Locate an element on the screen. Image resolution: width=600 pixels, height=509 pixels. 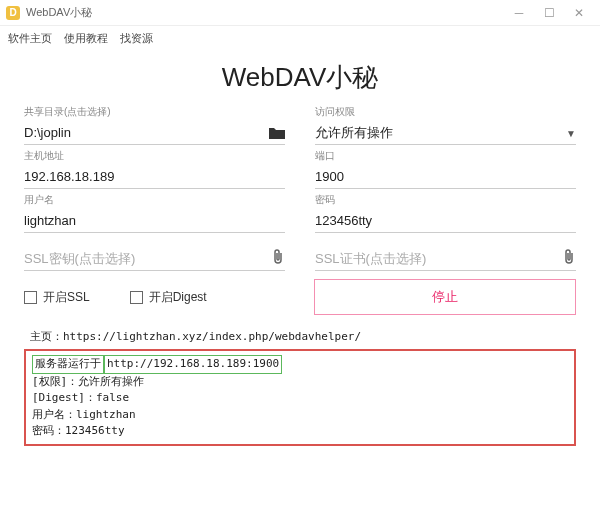
port-input is located at coordinates (446, 177).